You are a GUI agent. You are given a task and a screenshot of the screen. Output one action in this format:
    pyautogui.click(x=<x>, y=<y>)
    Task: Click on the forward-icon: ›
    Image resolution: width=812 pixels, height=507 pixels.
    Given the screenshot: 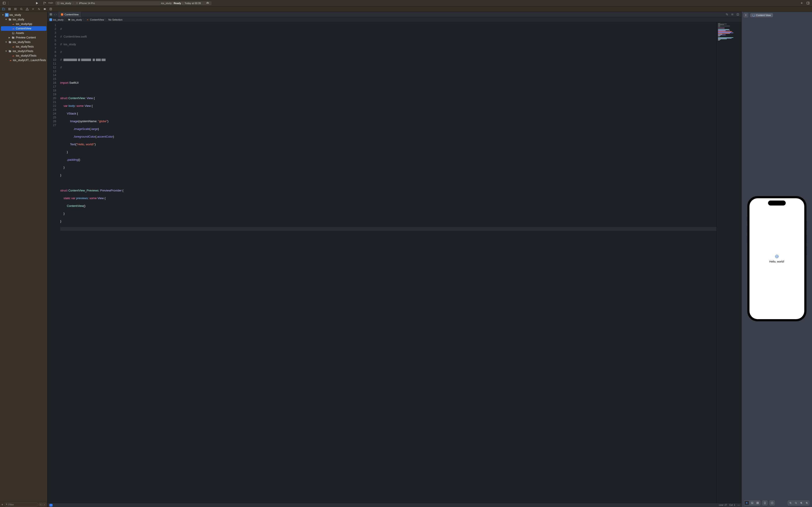 What is the action you would take?
    pyautogui.click(x=56, y=14)
    